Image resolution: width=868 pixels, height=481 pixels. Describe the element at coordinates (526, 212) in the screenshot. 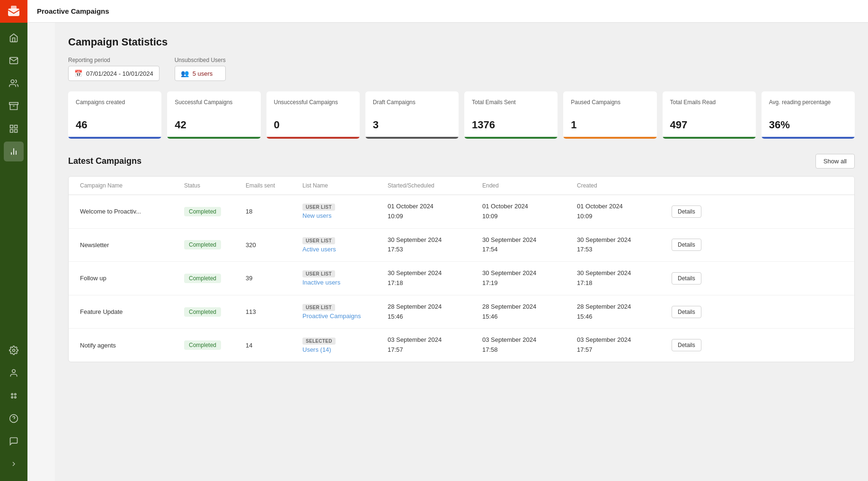

I see `campaign-ended-0: 01 October 2024 10:09` at that location.